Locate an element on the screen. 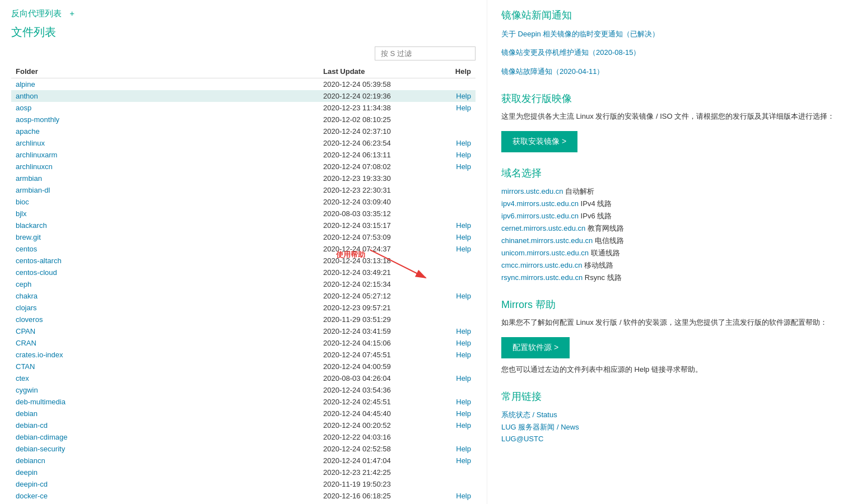 This screenshot has width=862, height=504. folder-cell: armbian is located at coordinates (165, 178).